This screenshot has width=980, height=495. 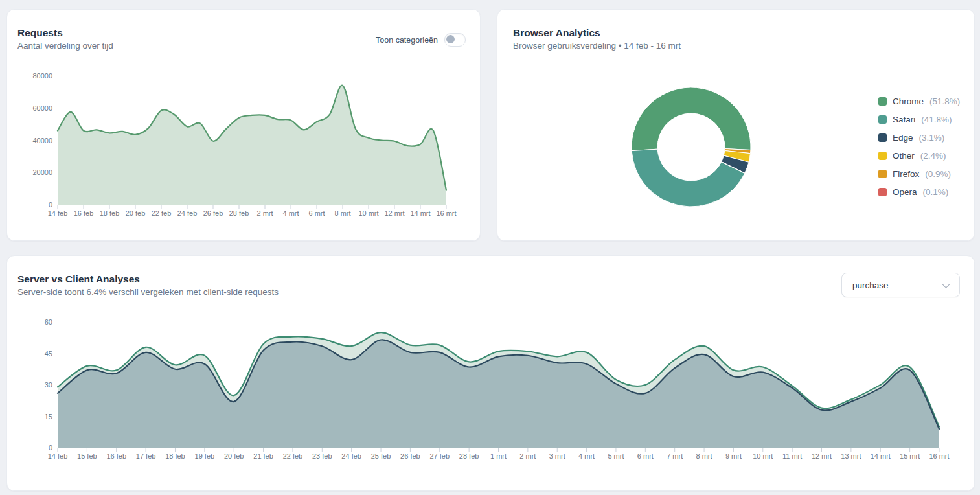 I want to click on svg-text: 17 feb, so click(x=146, y=456).